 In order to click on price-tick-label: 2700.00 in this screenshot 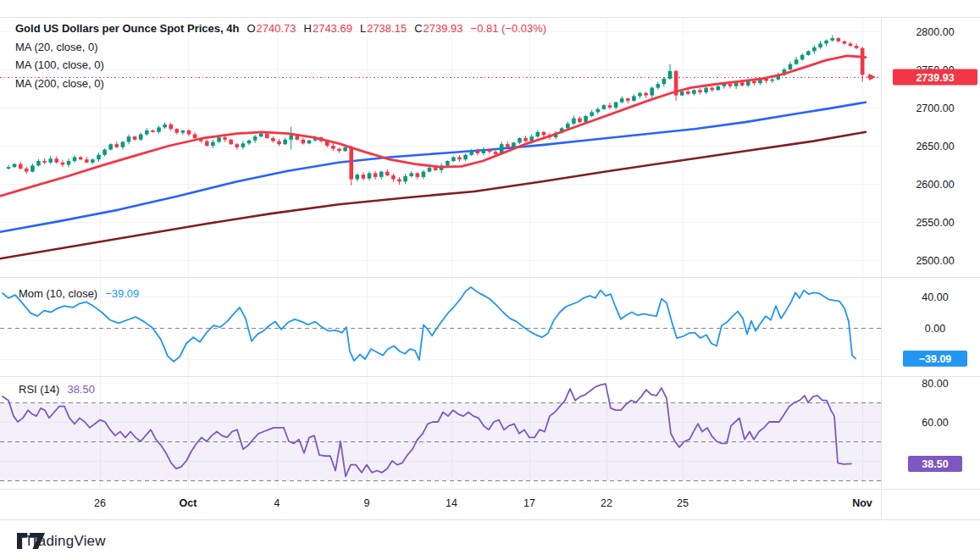, I will do `click(935, 108)`.